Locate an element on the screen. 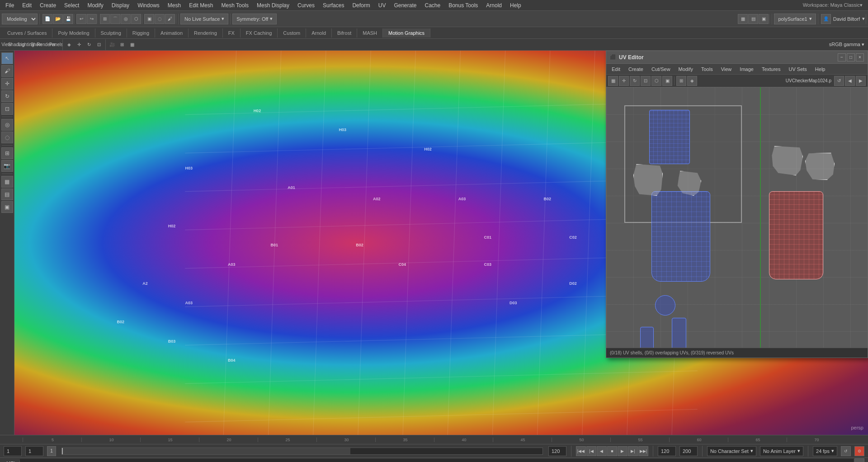 The height and width of the screenshot is (462, 868). play-fwd-button: ▶ is located at coordinates (623, 451).